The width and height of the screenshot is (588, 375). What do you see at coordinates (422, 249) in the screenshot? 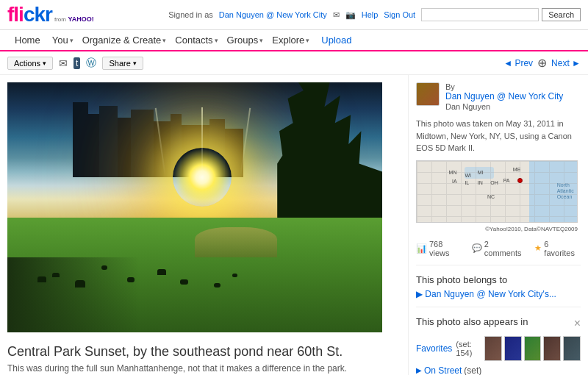
I see `views-icon: 📊` at bounding box center [422, 249].